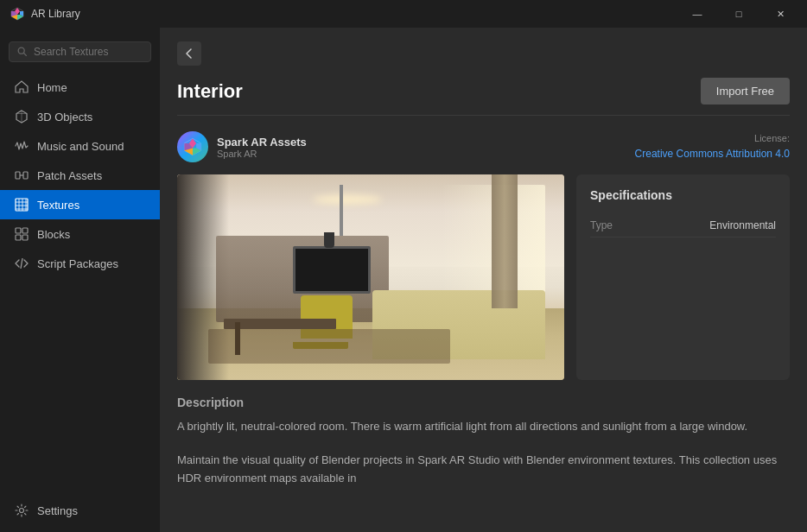  Describe the element at coordinates (210, 92) in the screenshot. I see `page-title: Interior` at that location.